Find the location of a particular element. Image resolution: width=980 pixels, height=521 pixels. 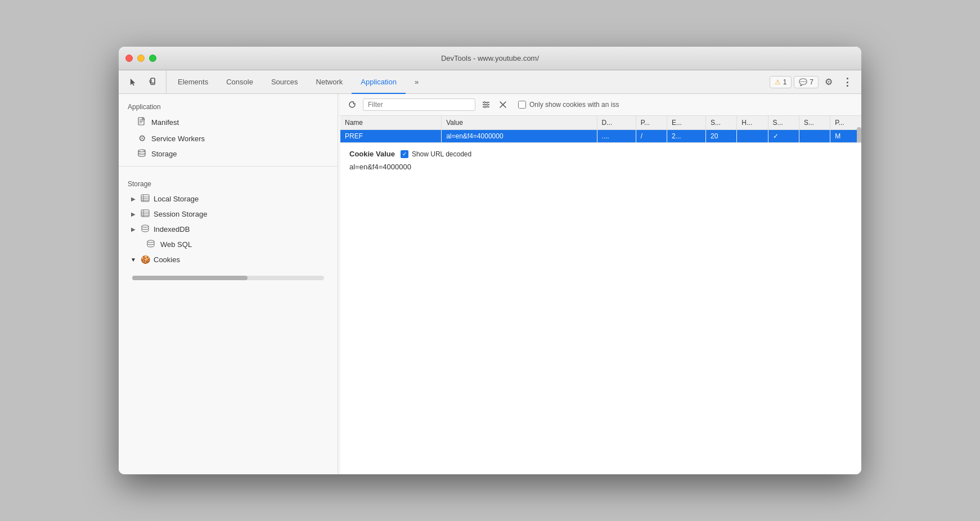

cursor-icon is located at coordinates (133, 82).